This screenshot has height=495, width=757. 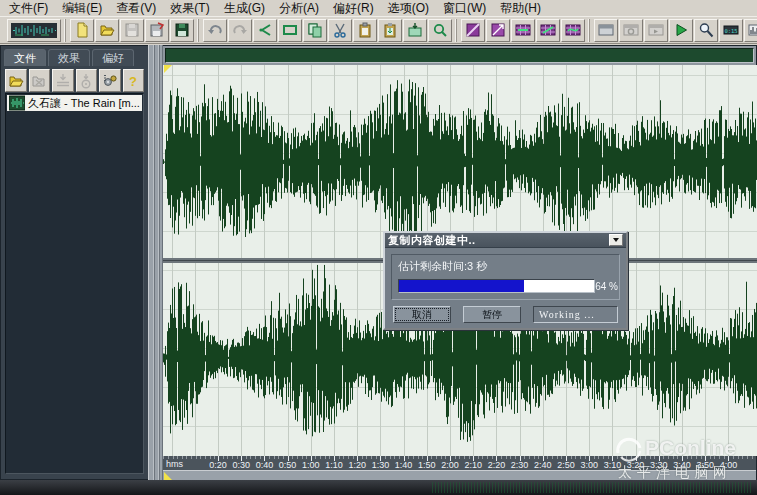 What do you see at coordinates (87, 80) in the screenshot?
I see `insert-cd-button` at bounding box center [87, 80].